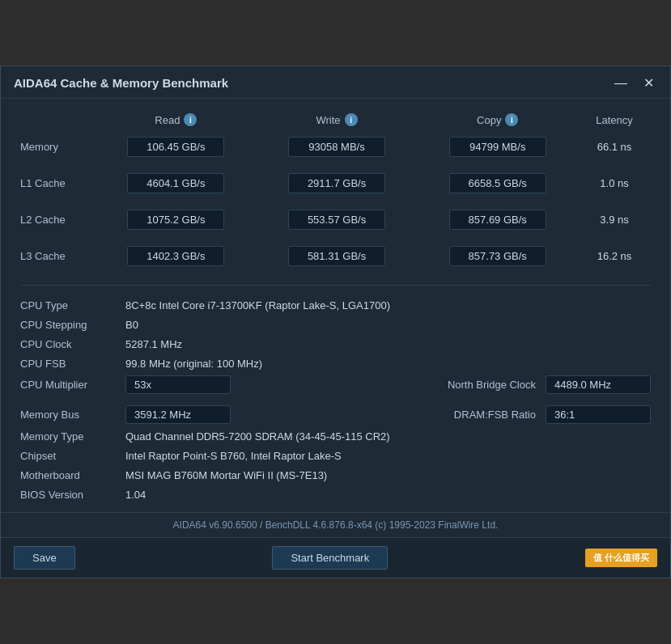  Describe the element at coordinates (337, 220) in the screenshot. I see `l2-write: 553.57 GB/s` at that location.